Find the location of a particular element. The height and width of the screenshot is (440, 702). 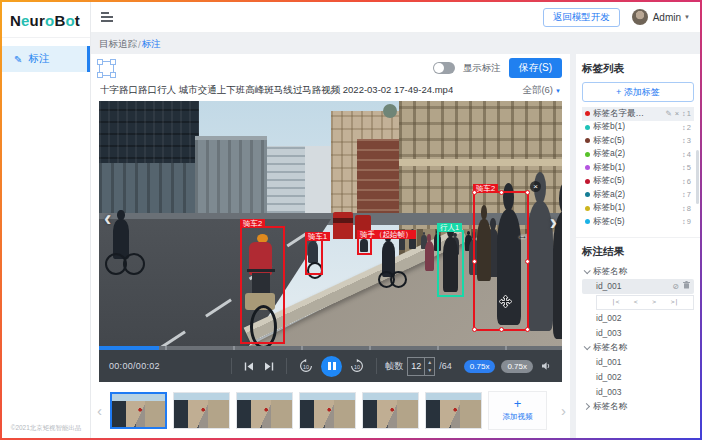

label-filter-dropdown: 全部(6) ▼ is located at coordinates (542, 90).